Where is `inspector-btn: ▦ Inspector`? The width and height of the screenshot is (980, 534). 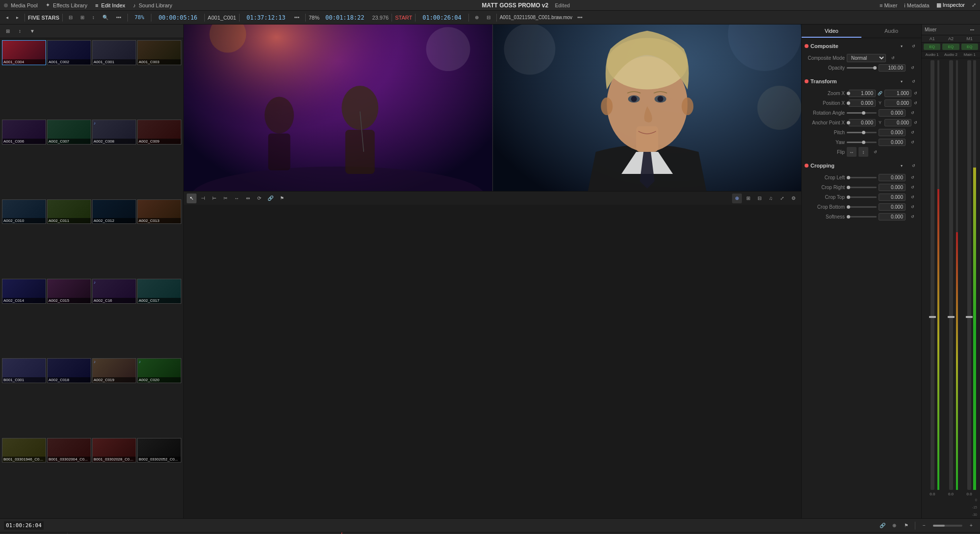 inspector-btn: ▦ Inspector is located at coordinates (951, 5).